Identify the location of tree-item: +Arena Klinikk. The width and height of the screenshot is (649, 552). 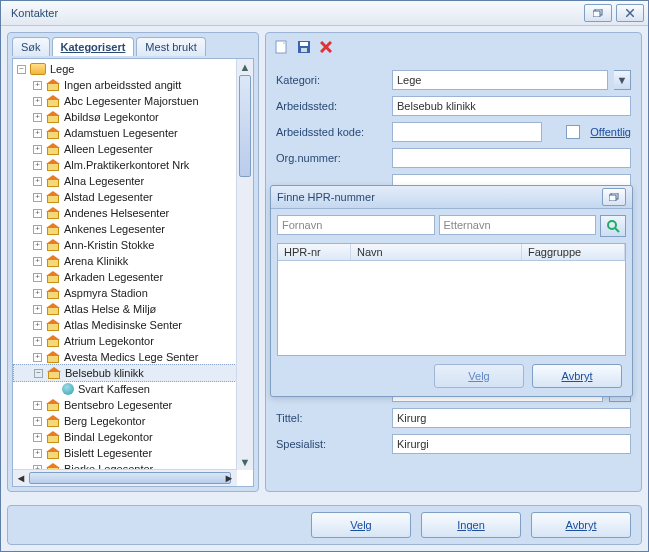
(133, 261).